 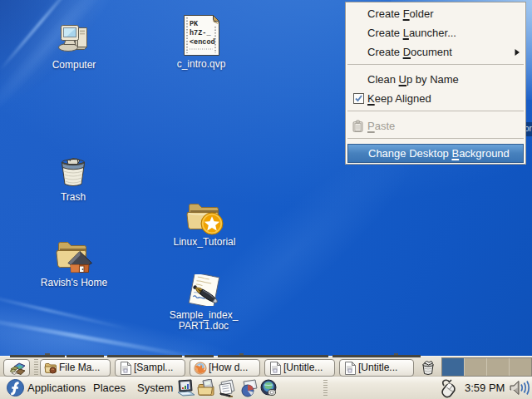 I want to click on svg-text: PK, so click(x=195, y=24).